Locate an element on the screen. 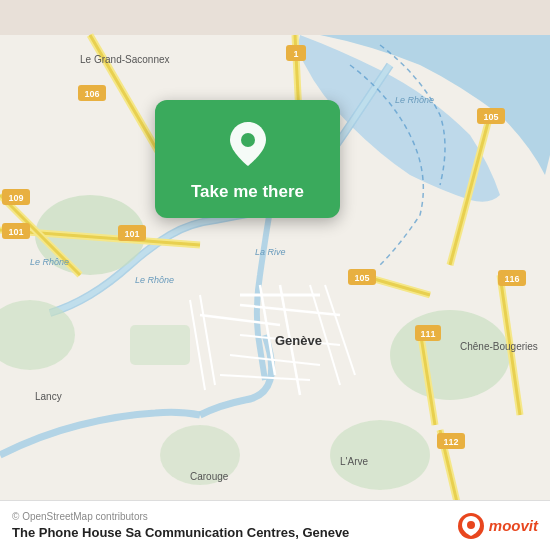  moovit-icon is located at coordinates (471, 526).